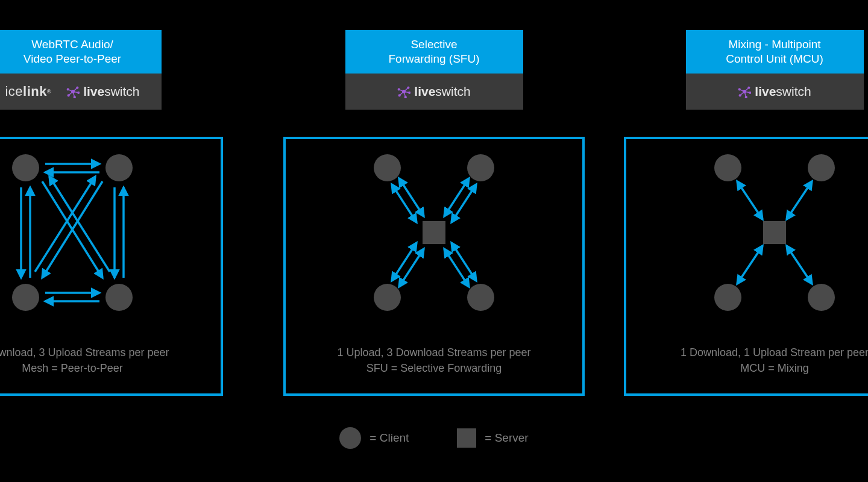  Describe the element at coordinates (434, 52) in the screenshot. I see `panel-title: SelectiveForwarding (SFU)` at that location.